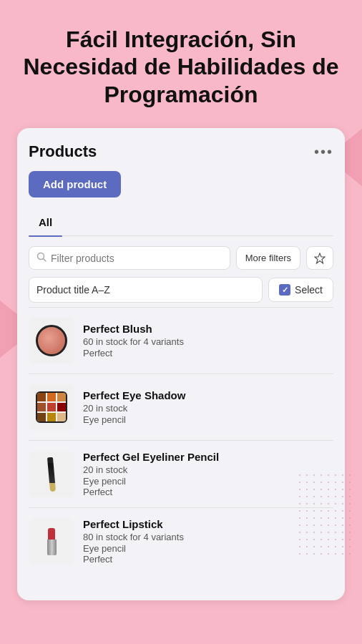 This screenshot has width=362, height=644. I want to click on product-info-eyeshadow: Perfect Eye Shadow 20 in stock Eye penci…, so click(208, 407).